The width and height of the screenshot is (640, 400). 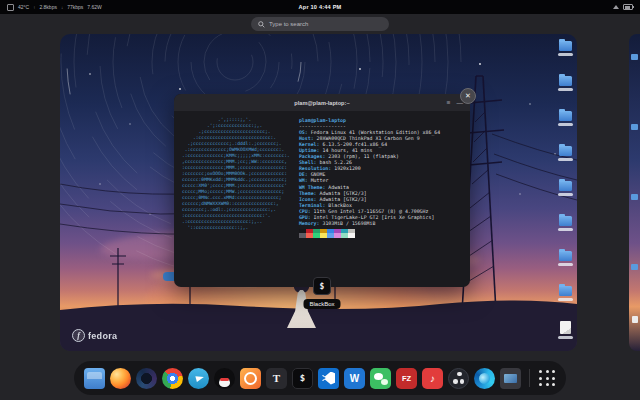 What do you see at coordinates (322, 102) in the screenshot?
I see `terminal-titlebar: plam@plam-laptop:~ ≡ —` at bounding box center [322, 102].